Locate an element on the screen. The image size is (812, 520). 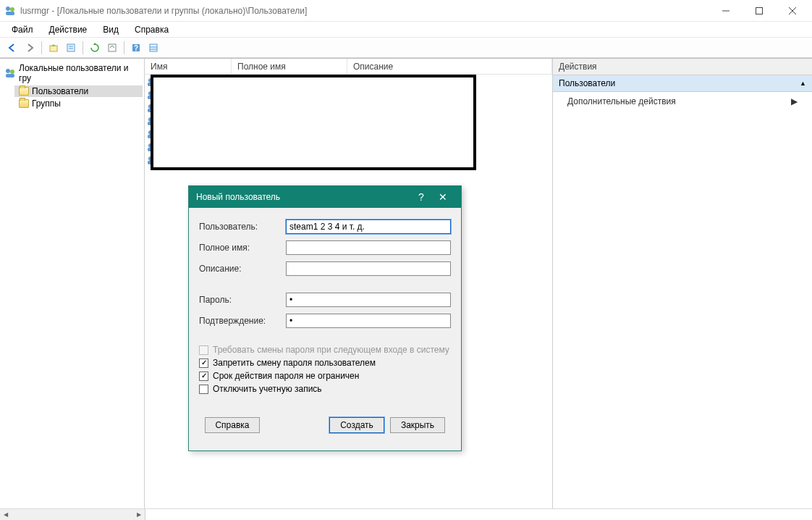
export-button is located at coordinates (112, 48).